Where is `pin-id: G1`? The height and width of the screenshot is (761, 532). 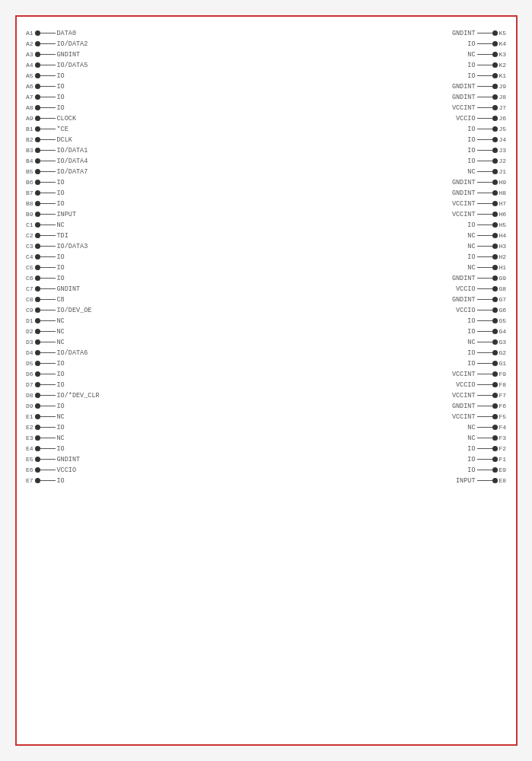 pin-id: G1 is located at coordinates (508, 364).